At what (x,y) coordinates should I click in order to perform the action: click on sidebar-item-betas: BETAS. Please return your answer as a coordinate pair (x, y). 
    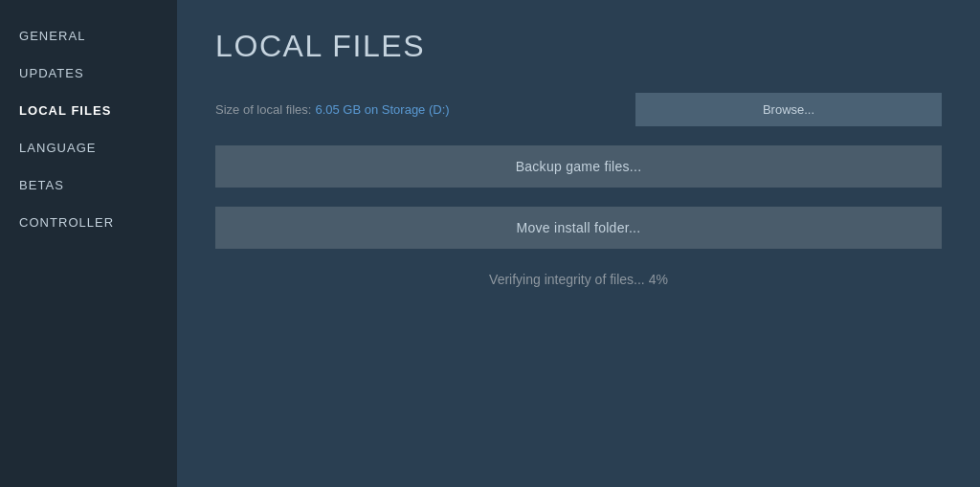
    Looking at the image, I should click on (88, 186).